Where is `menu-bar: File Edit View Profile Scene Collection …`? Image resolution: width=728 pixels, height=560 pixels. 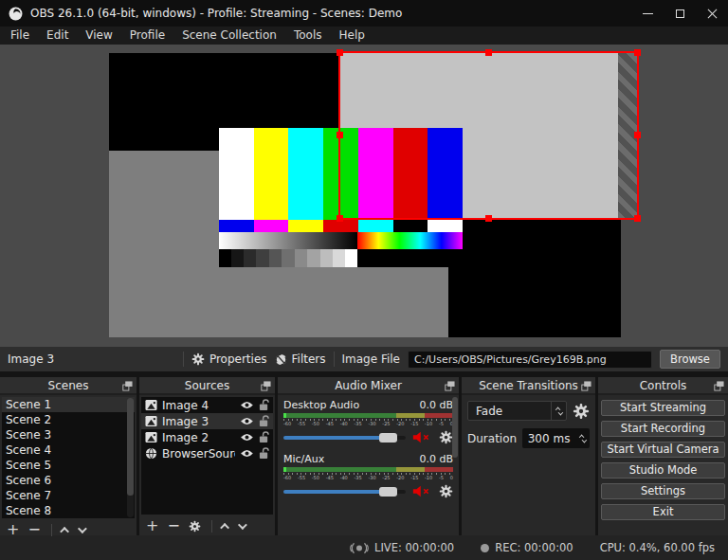
menu-bar: File Edit View Profile Scene Collection … is located at coordinates (364, 36).